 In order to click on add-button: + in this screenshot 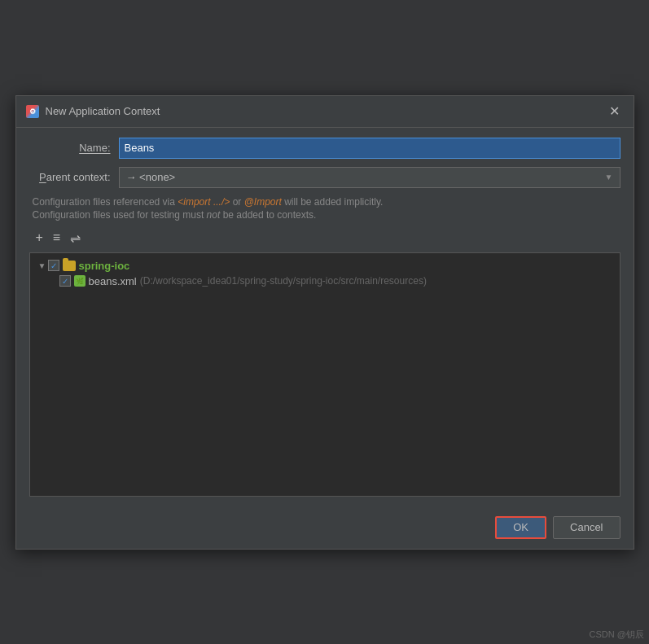, I will do `click(39, 238)`.